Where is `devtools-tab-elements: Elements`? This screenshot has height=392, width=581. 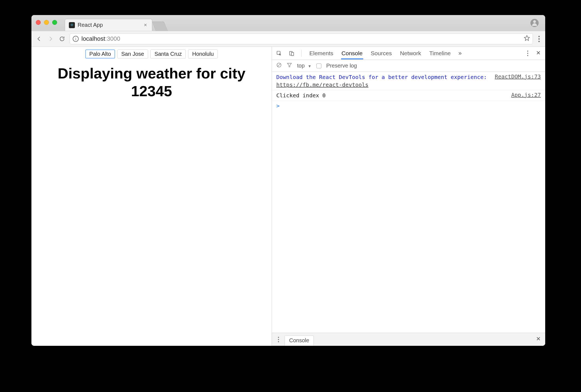
devtools-tab-elements: Elements is located at coordinates (321, 53).